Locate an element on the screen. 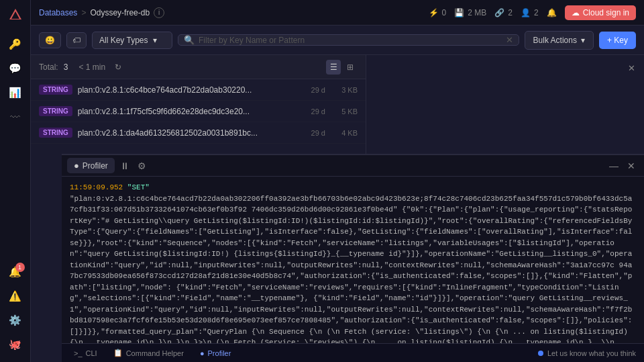 The image size is (644, 362). stat-keys: 🔗 2 is located at coordinates (503, 13).